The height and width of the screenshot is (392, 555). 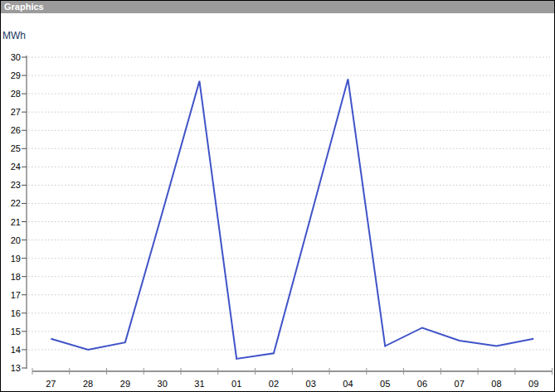 What do you see at coordinates (16, 130) in the screenshot?
I see `y-tick-label: 26` at bounding box center [16, 130].